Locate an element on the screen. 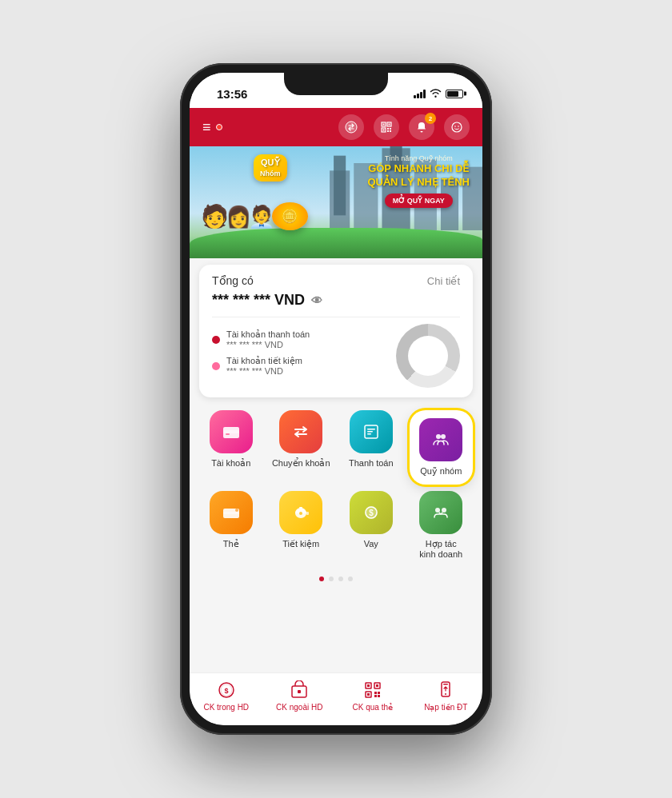 The image size is (672, 798). the-label: Thẻ is located at coordinates (231, 544).